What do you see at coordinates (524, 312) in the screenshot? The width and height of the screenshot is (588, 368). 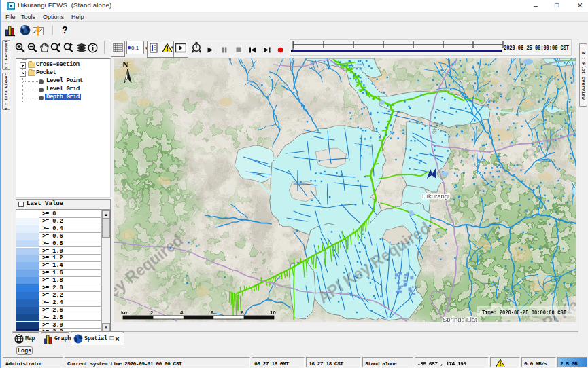 I see `svg-text: Time: 2020-08-25 00:00:00 CST` at bounding box center [524, 312].